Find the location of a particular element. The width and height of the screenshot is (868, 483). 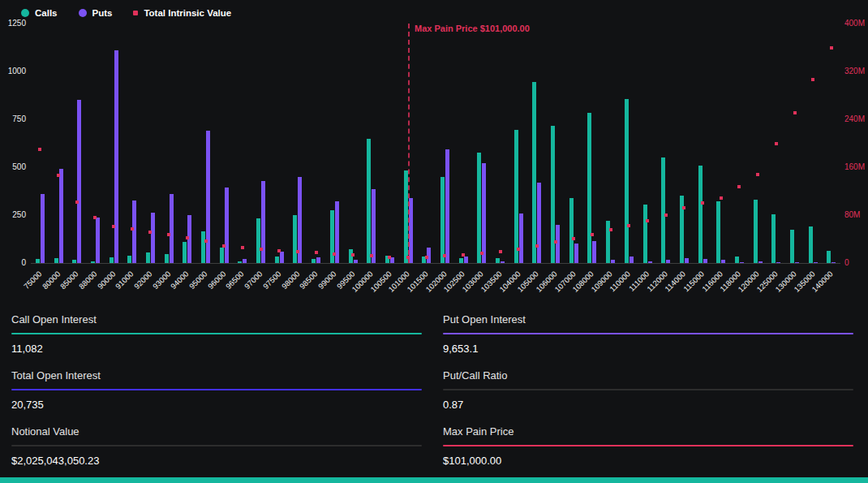

legend-item-total-intrinsic-value: Total Intrinsic Value is located at coordinates (182, 13).